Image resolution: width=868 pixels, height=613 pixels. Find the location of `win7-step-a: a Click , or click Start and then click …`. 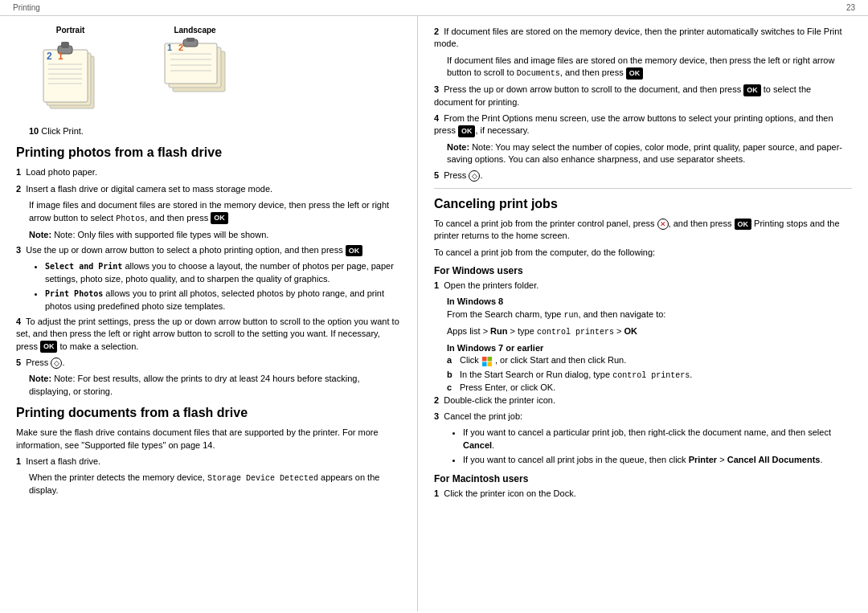

win7-step-a: a Click , or click Start and then click … is located at coordinates (649, 361).